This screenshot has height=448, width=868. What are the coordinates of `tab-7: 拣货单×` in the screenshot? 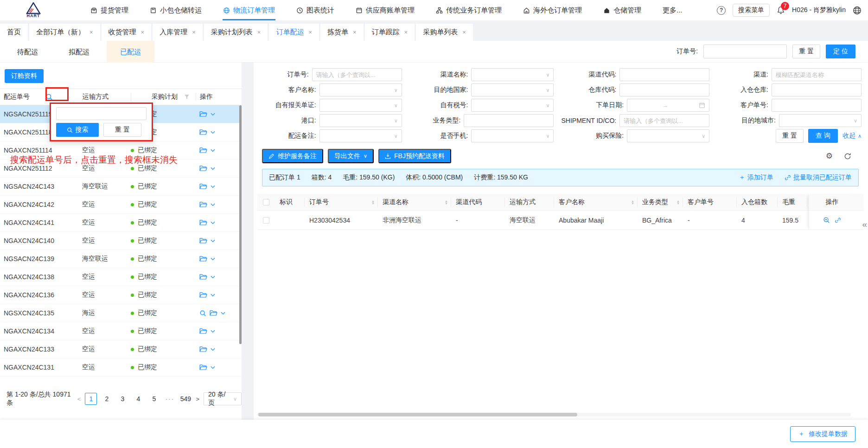 It's located at (342, 32).